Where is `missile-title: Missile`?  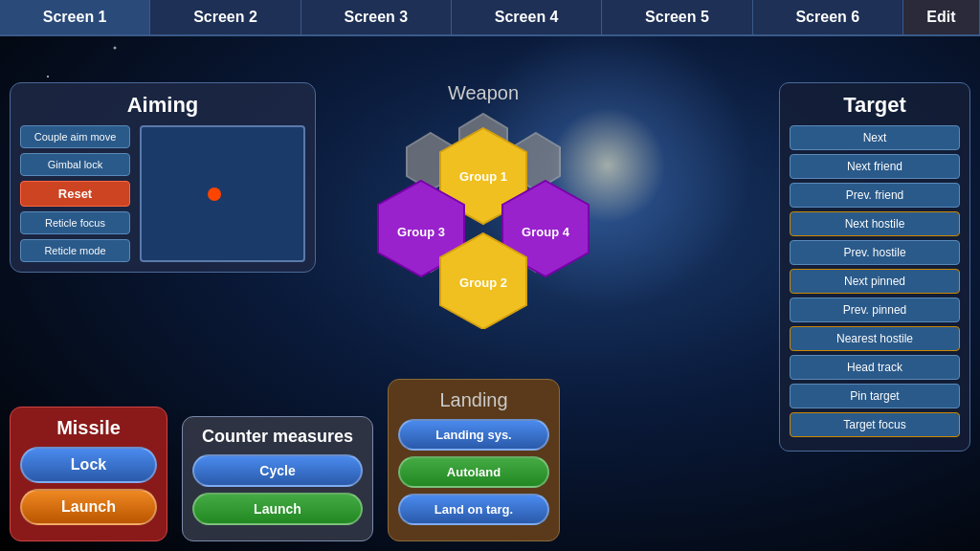
missile-title: Missile is located at coordinates (88, 429).